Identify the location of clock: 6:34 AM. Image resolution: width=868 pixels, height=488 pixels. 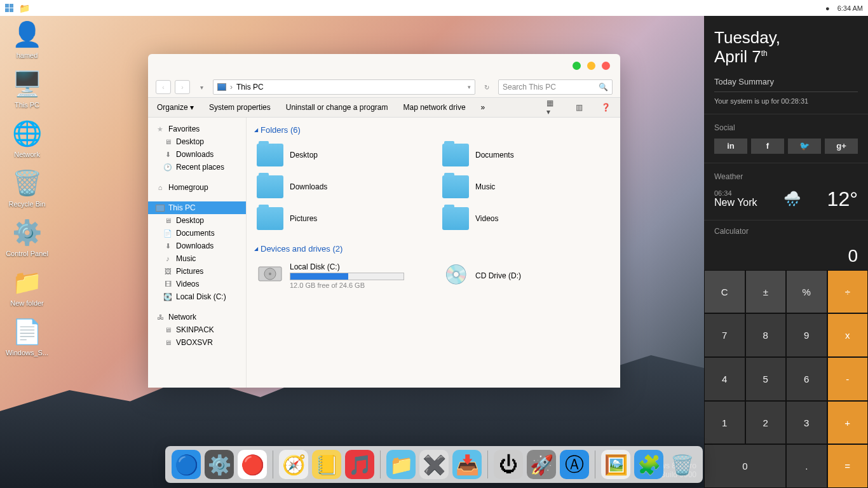
(850, 8).